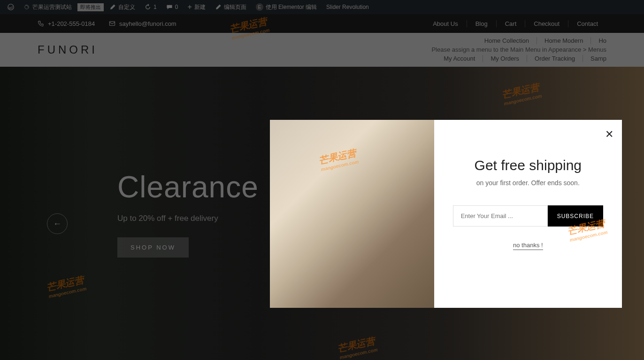  What do you see at coordinates (575, 216) in the screenshot?
I see `subscribe-button: SUBSCRIBE` at bounding box center [575, 216].